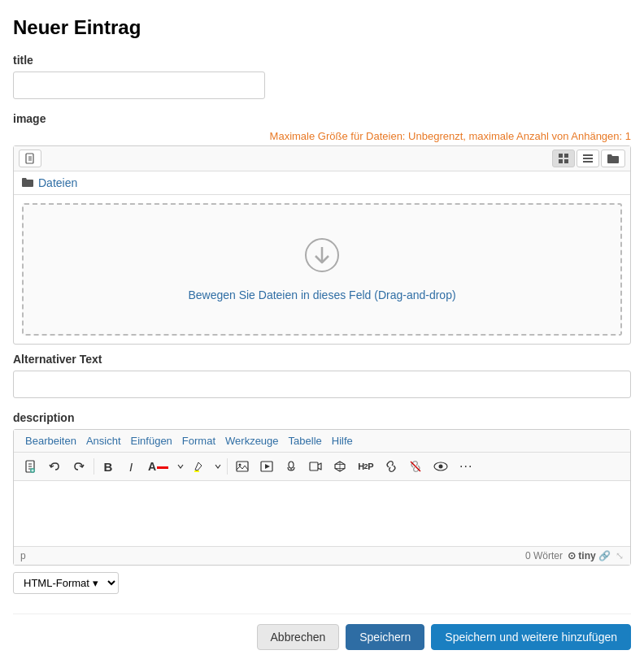  I want to click on title-input, so click(139, 85).